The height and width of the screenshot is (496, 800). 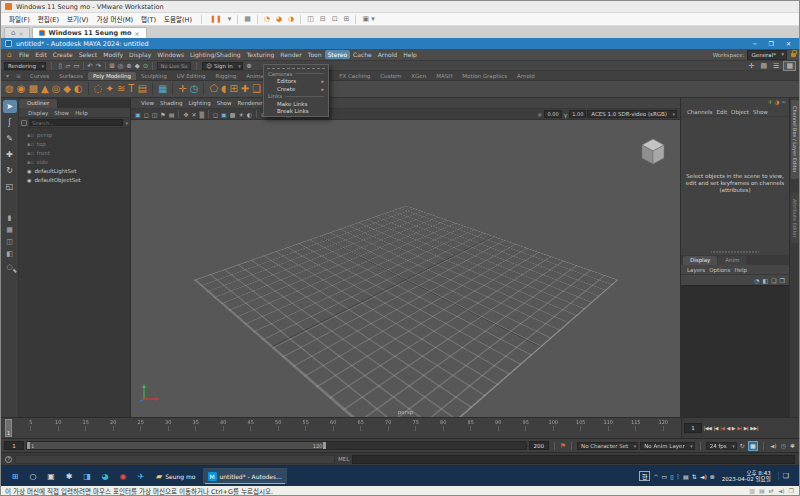 What do you see at coordinates (732, 260) in the screenshot?
I see `layer-editor-tab: Anim` at bounding box center [732, 260].